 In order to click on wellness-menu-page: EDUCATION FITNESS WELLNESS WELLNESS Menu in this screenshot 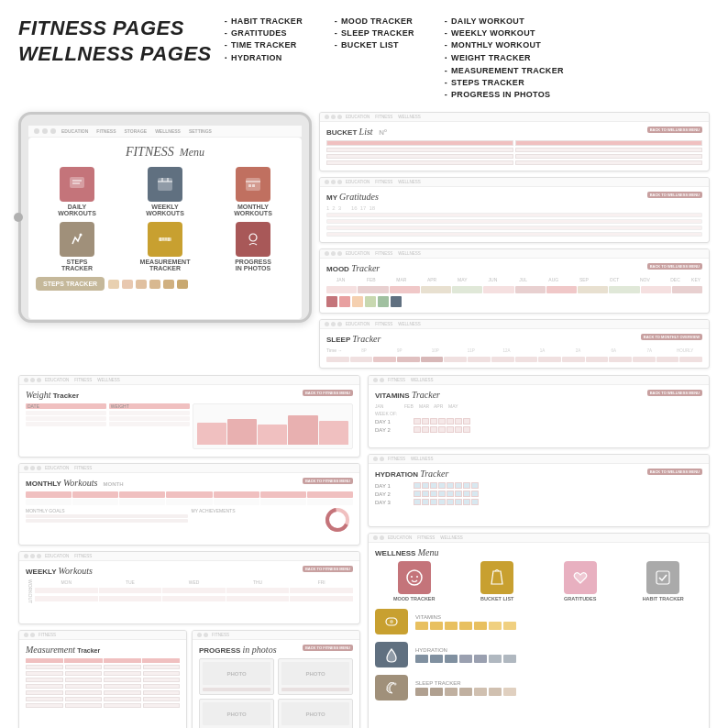, I will do `click(539, 631)`.